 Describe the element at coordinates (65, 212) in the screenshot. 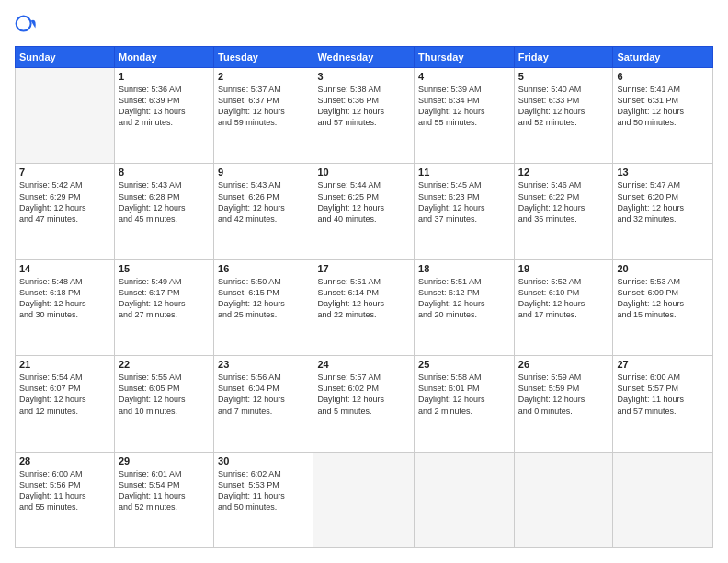

I see `calendar-cell: 7Sunrise: 5:42 AMSunset: 6:29 PMDaylight…` at that location.